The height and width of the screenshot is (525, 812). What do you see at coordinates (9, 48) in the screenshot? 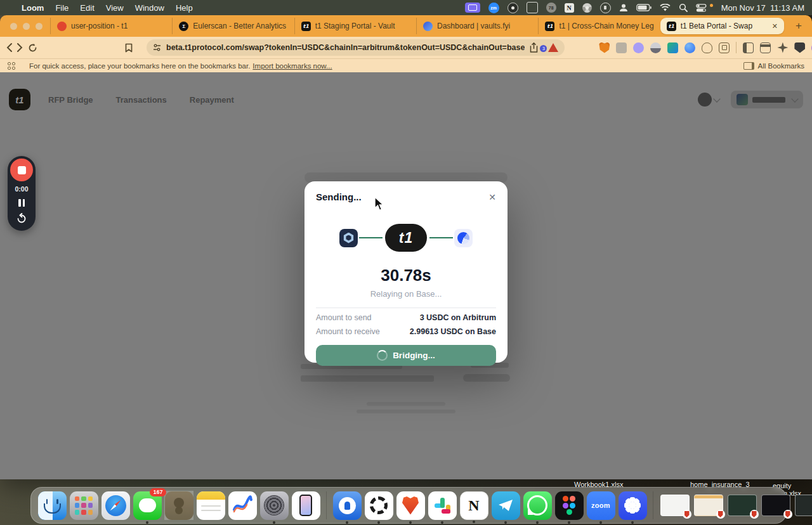
I see `back-button` at bounding box center [9, 48].